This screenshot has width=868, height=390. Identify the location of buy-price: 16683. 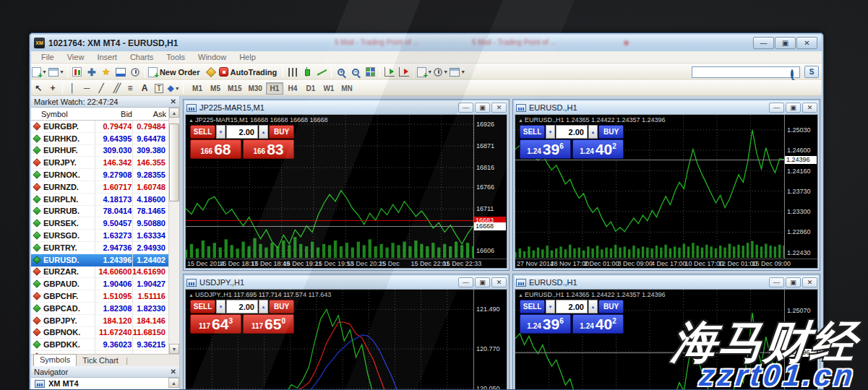
(269, 149).